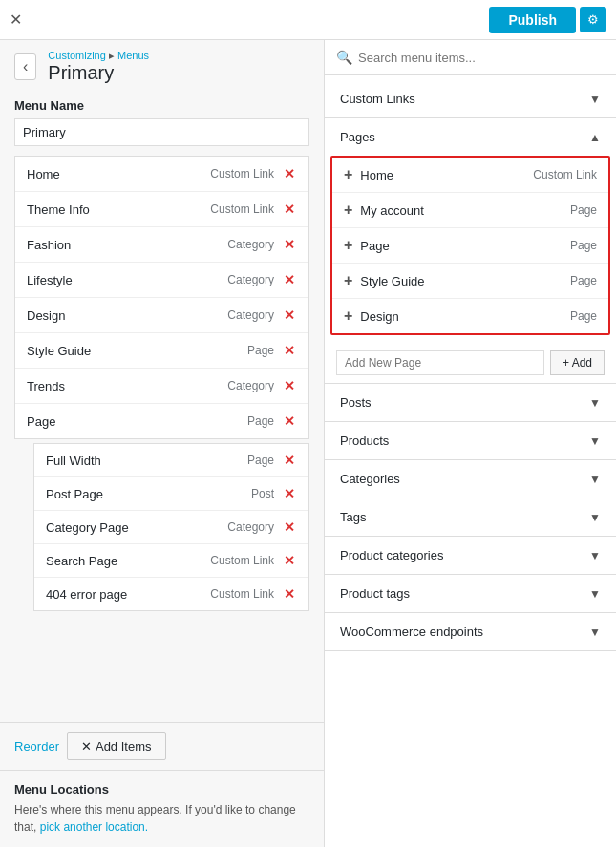  Describe the element at coordinates (162, 808) in the screenshot. I see `menu-locations: Menu Locations Here's where this menu ap…` at that location.